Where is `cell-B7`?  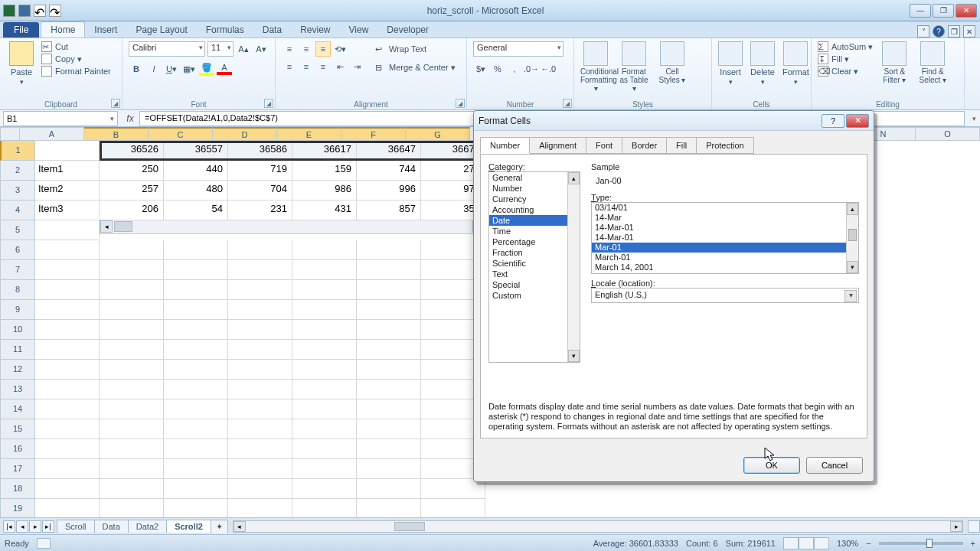
cell-B7 is located at coordinates (132, 270).